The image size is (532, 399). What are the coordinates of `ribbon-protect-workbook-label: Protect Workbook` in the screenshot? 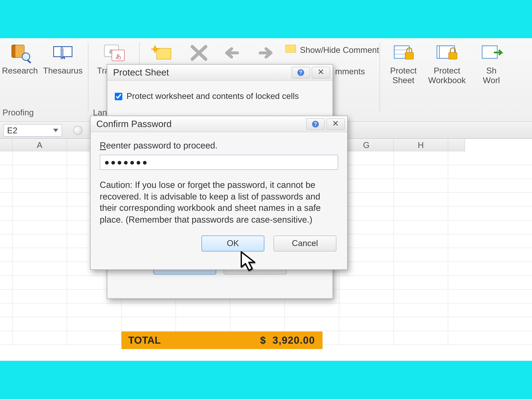 It's located at (447, 76).